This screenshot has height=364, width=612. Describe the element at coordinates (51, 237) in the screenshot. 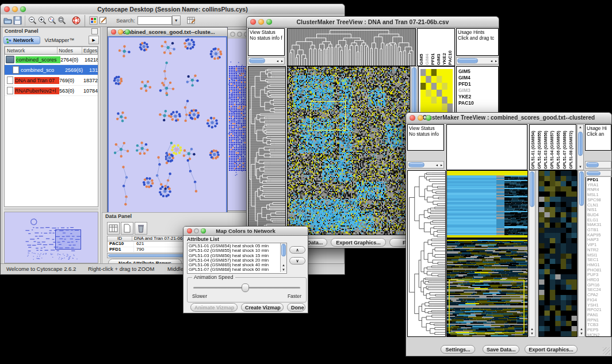

I see `network-overview` at that location.